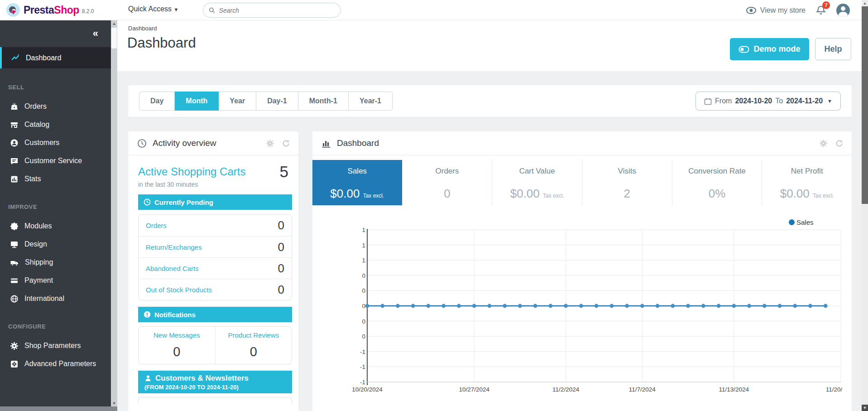 Image resolution: width=868 pixels, height=411 pixels. I want to click on globe-icon, so click(14, 299).